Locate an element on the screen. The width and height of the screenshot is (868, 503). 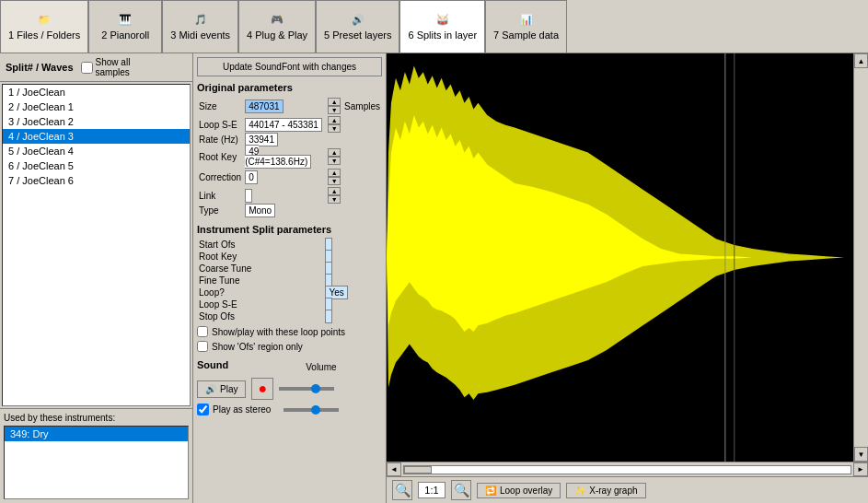
wave-item-selected: 4 / JoeClean 3 is located at coordinates (96, 136).